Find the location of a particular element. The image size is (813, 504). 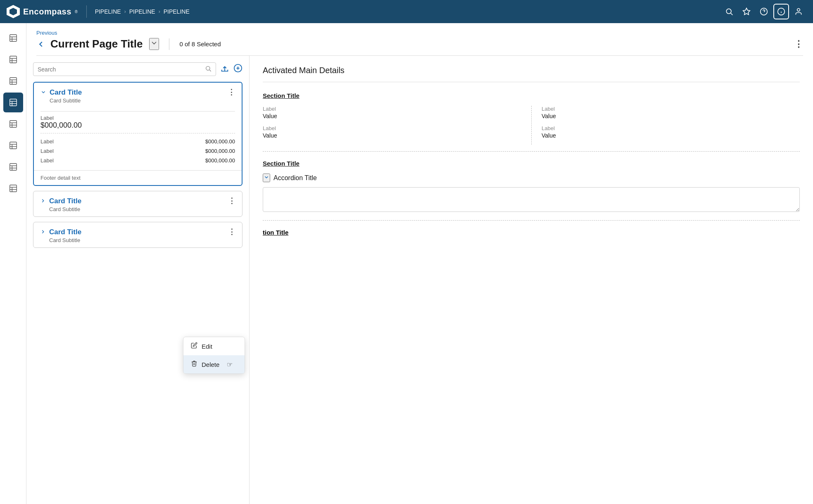

grid-col-right: Label Value Label Value is located at coordinates (666, 125).